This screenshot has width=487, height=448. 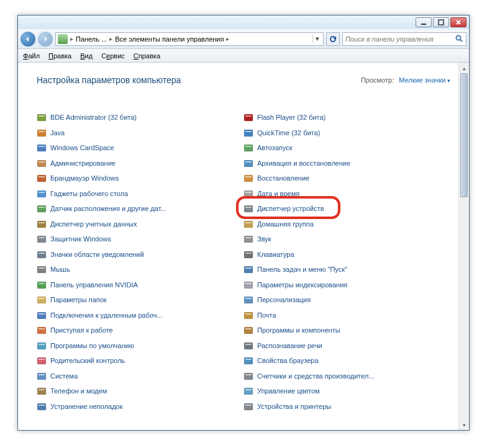 I want to click on cpl-item-date-time: Дата и время, so click(x=347, y=194).